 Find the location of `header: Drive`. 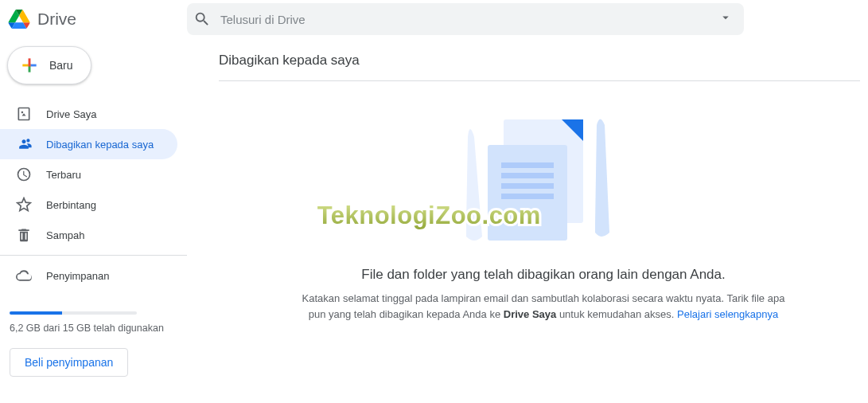

header: Drive is located at coordinates (434, 19).